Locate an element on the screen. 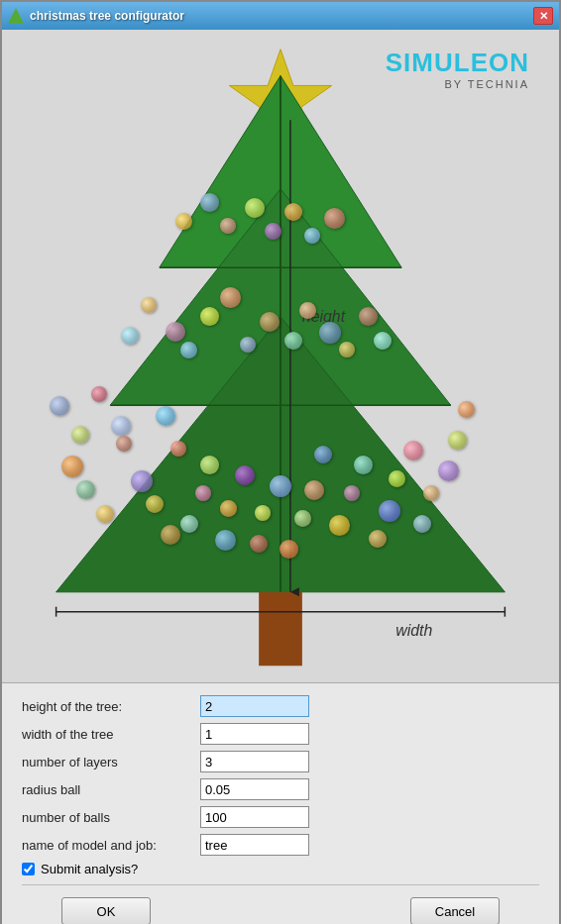  submit-analysis-checkbox is located at coordinates (28, 870).